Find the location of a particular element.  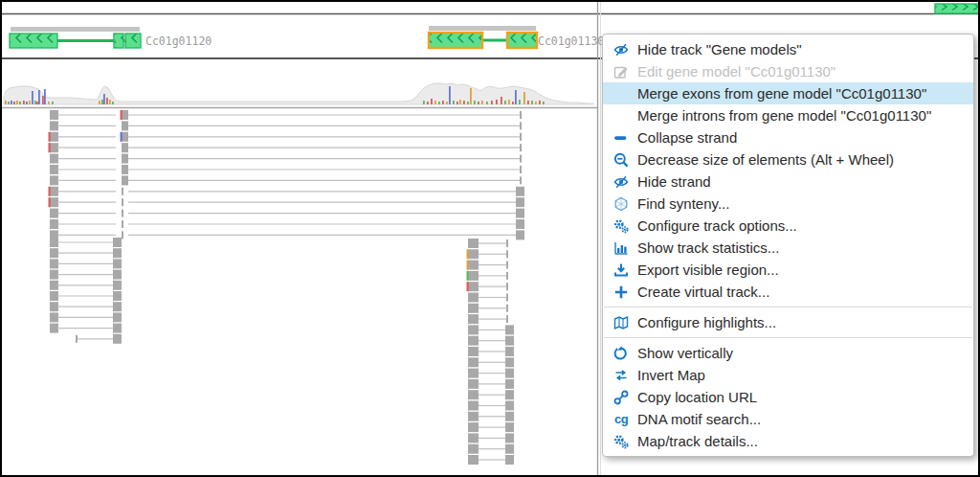

gene-model-Cc01g01130: Cc01g01130 is located at coordinates (517, 36).